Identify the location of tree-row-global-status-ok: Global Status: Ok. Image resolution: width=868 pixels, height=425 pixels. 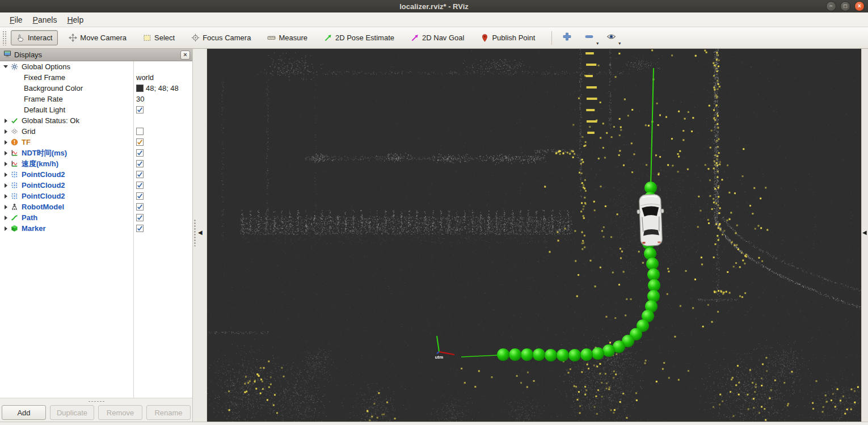
(96, 120).